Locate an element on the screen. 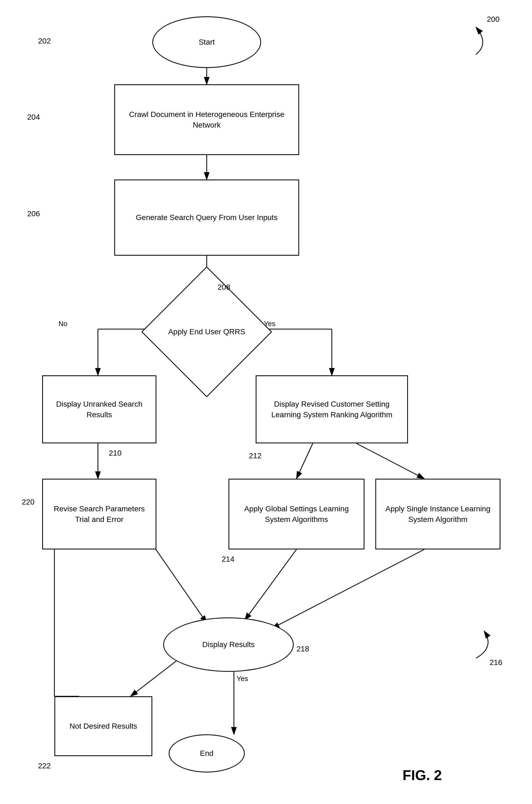 Image resolution: width=532 pixels, height=804 pixels. display-results-label: Display Results is located at coordinates (229, 645).